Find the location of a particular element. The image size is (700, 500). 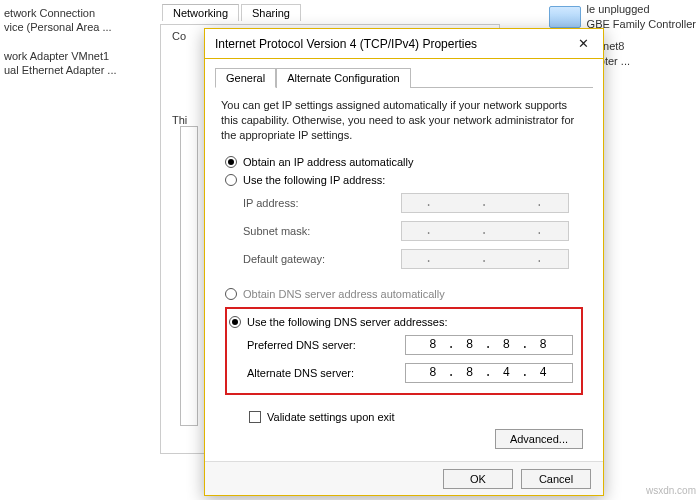

preferred-dns-input: 8 . 8 . 8 . 8 is located at coordinates (489, 345).